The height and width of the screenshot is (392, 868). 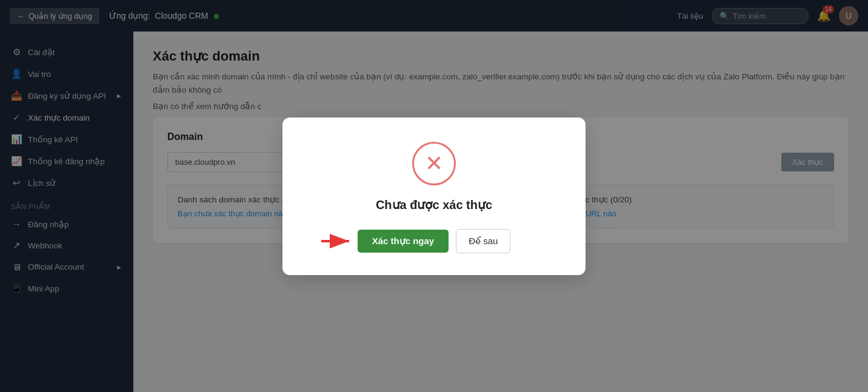 I want to click on verify-btn-wrapper: Xác thực ngay, so click(x=404, y=241).